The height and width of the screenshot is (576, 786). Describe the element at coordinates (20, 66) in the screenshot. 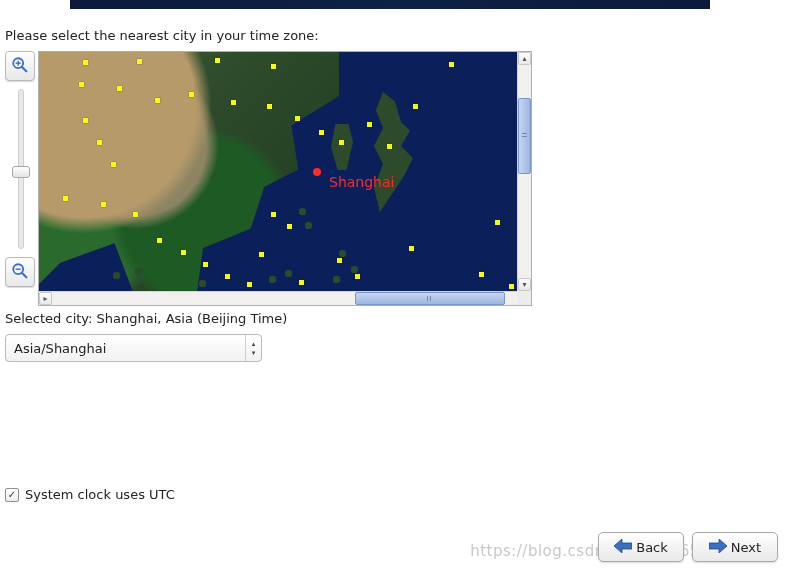

I see `zoom-in-icon` at that location.